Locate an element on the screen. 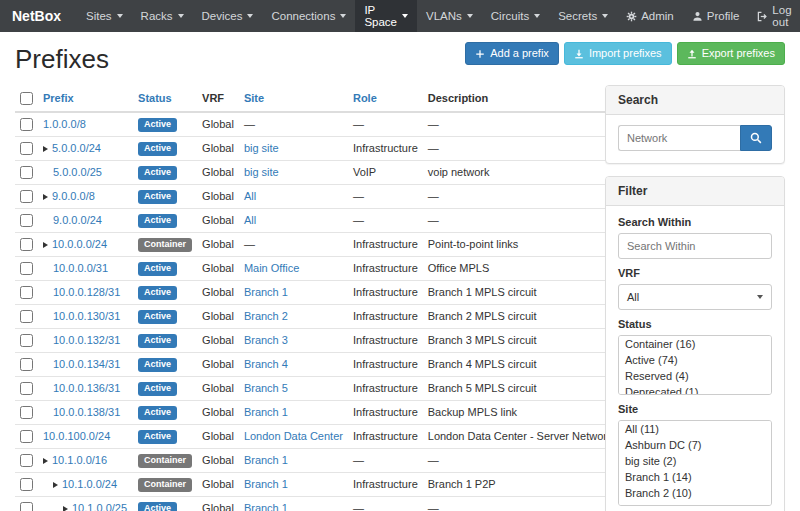  listbox-option: Ashburn DC (7) is located at coordinates (695, 445).